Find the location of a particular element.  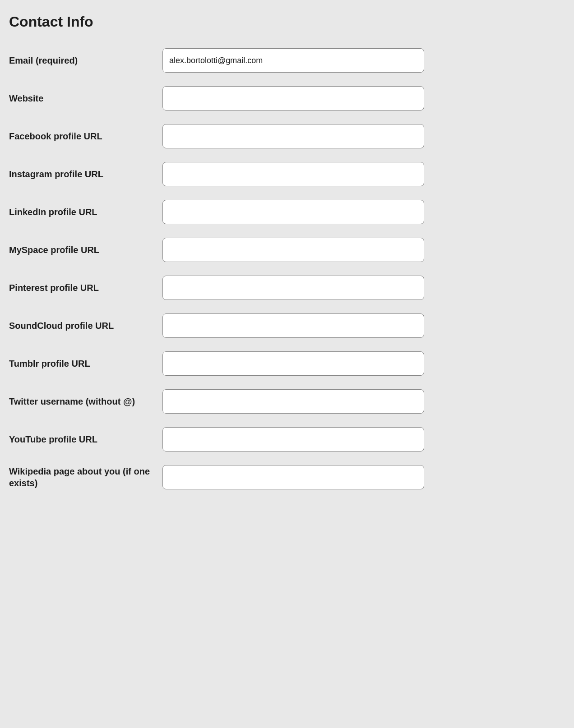

form-row-youtube: YouTube profile URL is located at coordinates (217, 439).